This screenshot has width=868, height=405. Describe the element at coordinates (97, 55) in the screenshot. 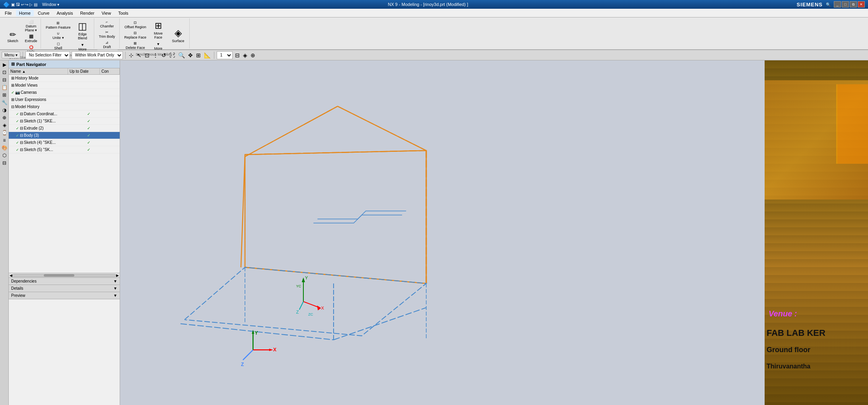

I see `work-part-select: Within Work Part Only` at that location.